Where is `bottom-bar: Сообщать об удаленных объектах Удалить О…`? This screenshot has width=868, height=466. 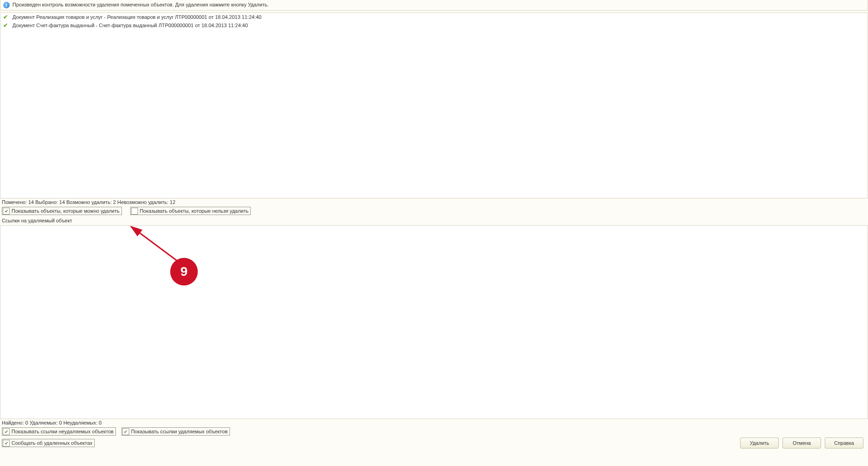
bottom-bar: Сообщать об удаленных объектах Удалить О… is located at coordinates (434, 443).